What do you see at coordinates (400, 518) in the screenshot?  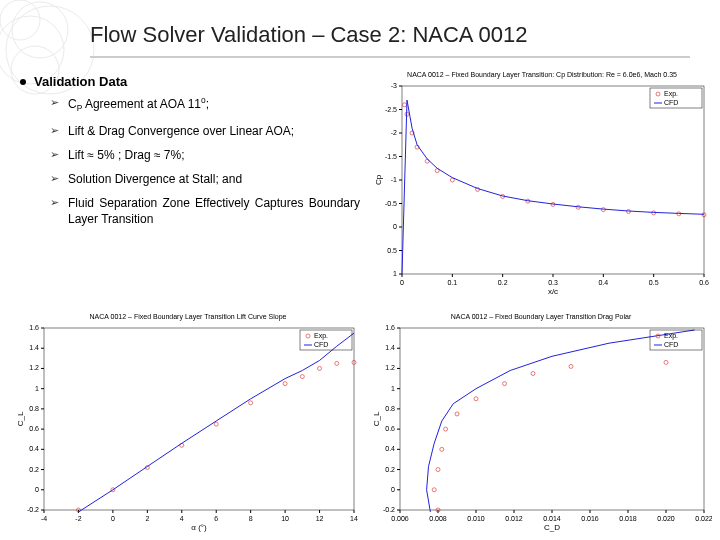 I see `svg-text: 0.006` at bounding box center [400, 518].